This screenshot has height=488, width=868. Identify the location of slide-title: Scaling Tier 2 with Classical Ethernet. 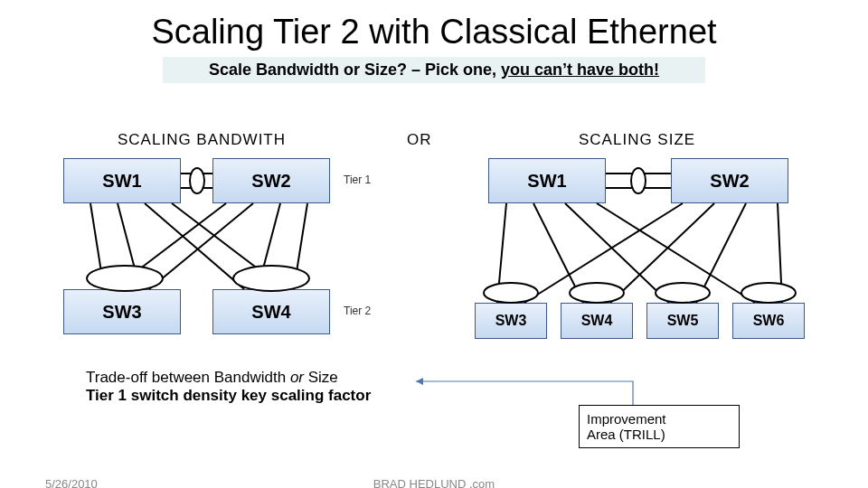
(434, 33).